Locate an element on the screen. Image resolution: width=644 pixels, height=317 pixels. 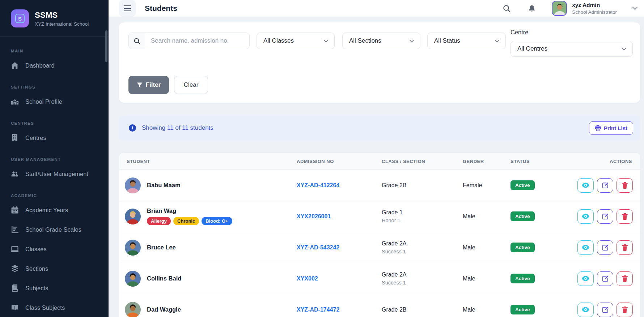
sidebar-item-dashboard: Dashboard is located at coordinates (54, 65).